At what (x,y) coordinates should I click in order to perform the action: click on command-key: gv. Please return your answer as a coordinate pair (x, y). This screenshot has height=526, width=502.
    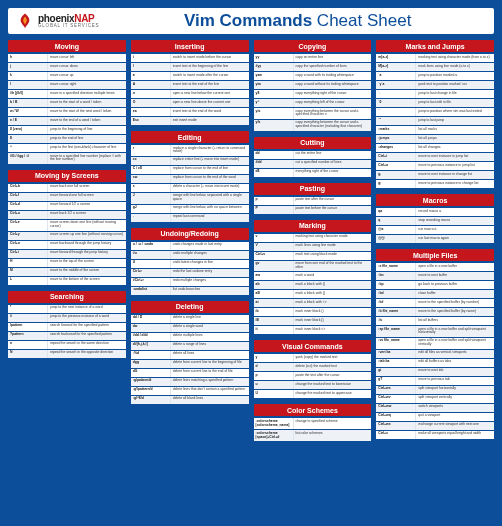
    Looking at the image, I should click on (274, 266).